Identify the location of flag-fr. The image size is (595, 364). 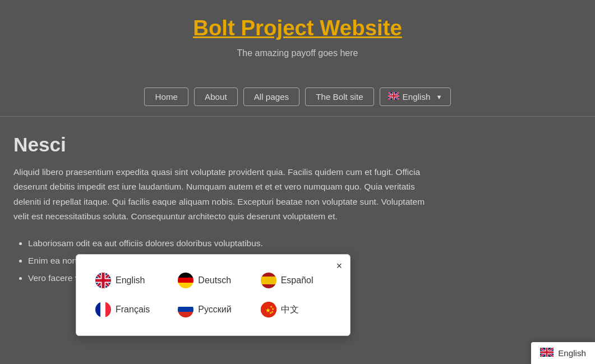
(103, 310).